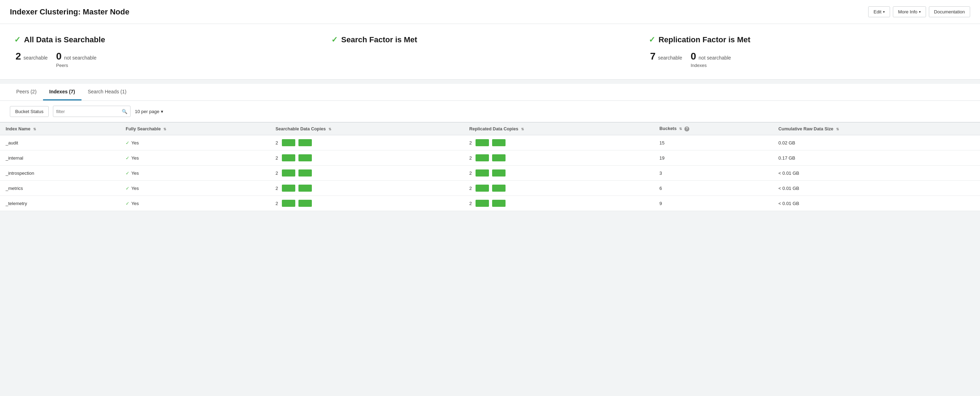  Describe the element at coordinates (195, 129) in the screenshot. I see `col-fully-searchable: Fully Searchable ⇅` at that location.